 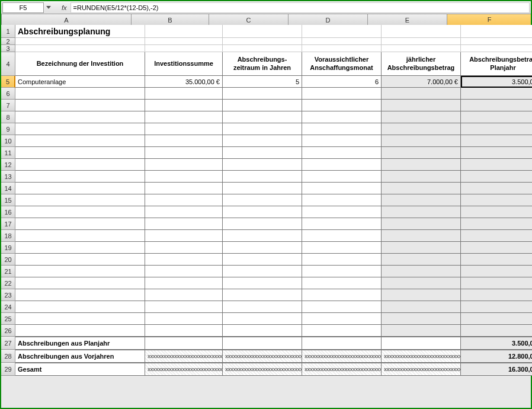 I want to click on cell-r12-c1, so click(x=184, y=165).